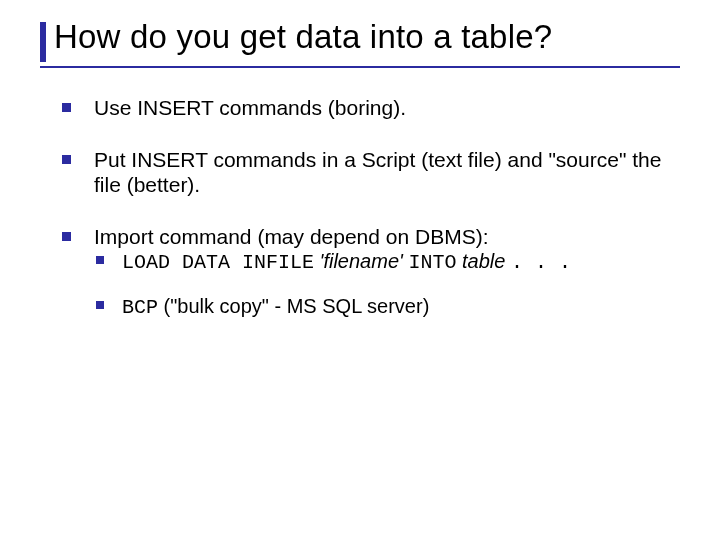  I want to click on title-area: How do you get data into a table?, so click(360, 37).